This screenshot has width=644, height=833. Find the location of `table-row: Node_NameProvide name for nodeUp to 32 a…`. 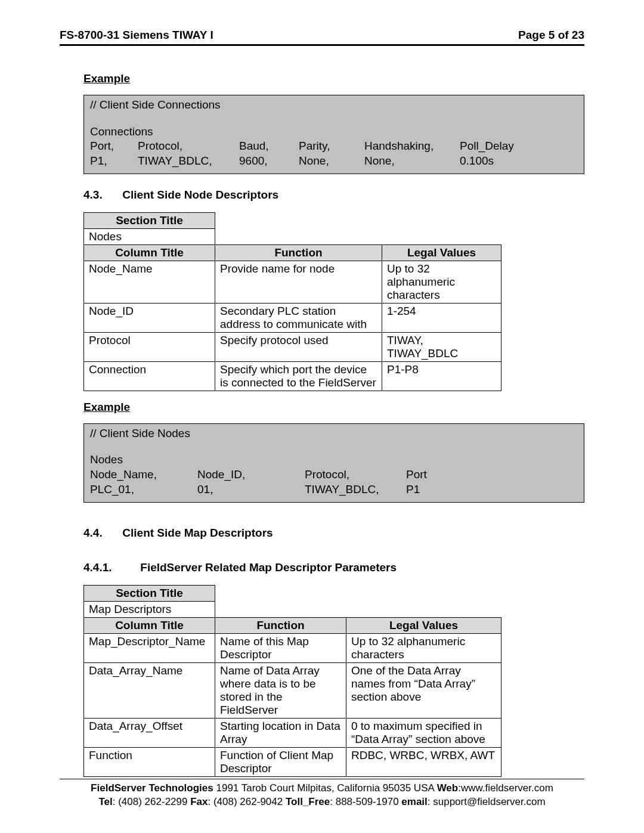

table-row: Node_NameProvide name for nodeUp to 32 a… is located at coordinates (293, 281).